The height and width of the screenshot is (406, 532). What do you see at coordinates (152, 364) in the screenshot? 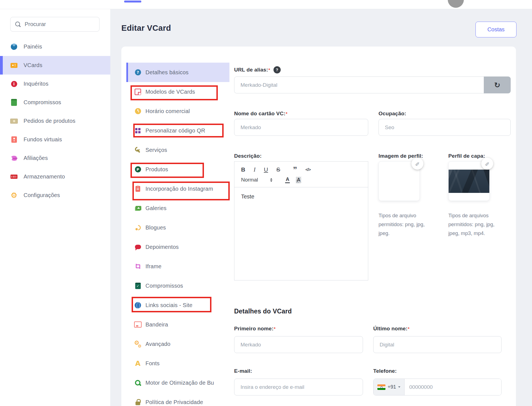
I see `tab-label: Fonts` at bounding box center [152, 364].